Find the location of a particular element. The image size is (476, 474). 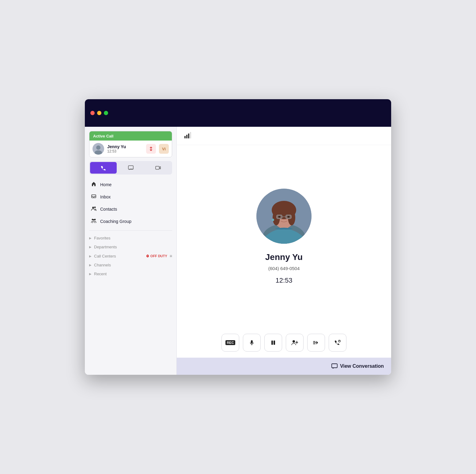

channels-label: Channels is located at coordinates (102, 265).